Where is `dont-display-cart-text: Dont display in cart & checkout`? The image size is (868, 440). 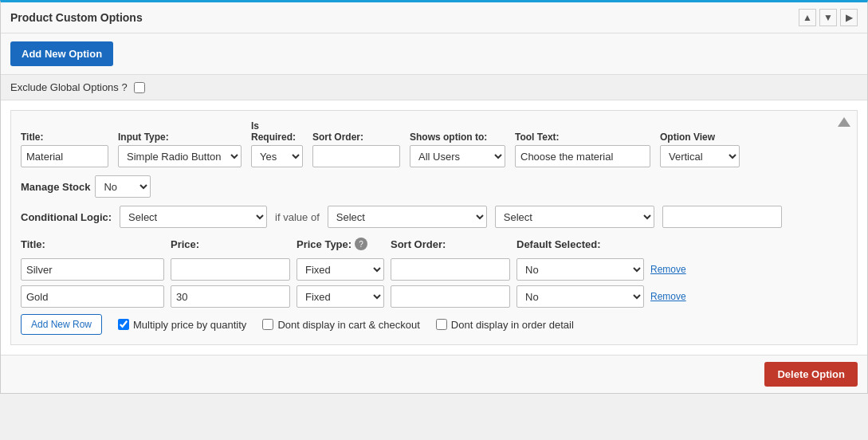
dont-display-cart-text: Dont display in cart & checkout is located at coordinates (348, 325).